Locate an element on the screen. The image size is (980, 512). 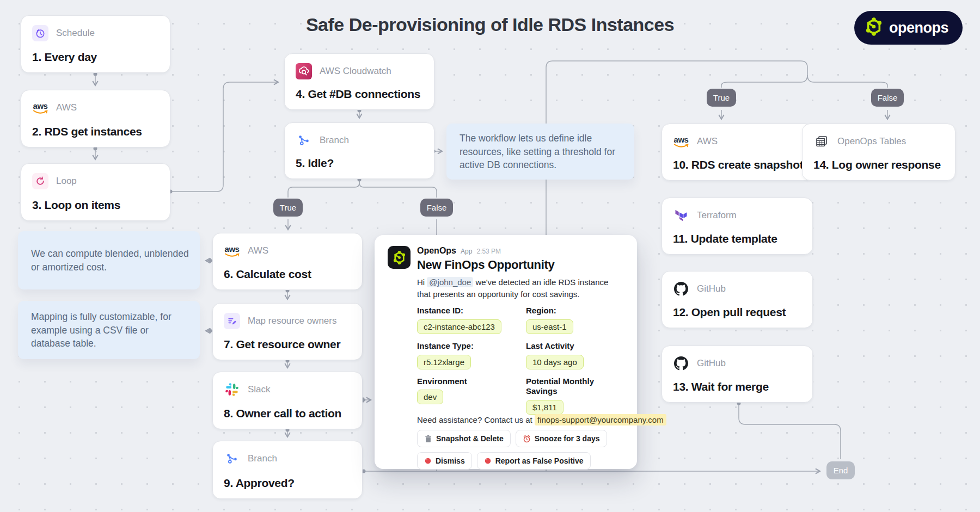
message-heading: New FinOps Opportunity is located at coordinates (486, 265).